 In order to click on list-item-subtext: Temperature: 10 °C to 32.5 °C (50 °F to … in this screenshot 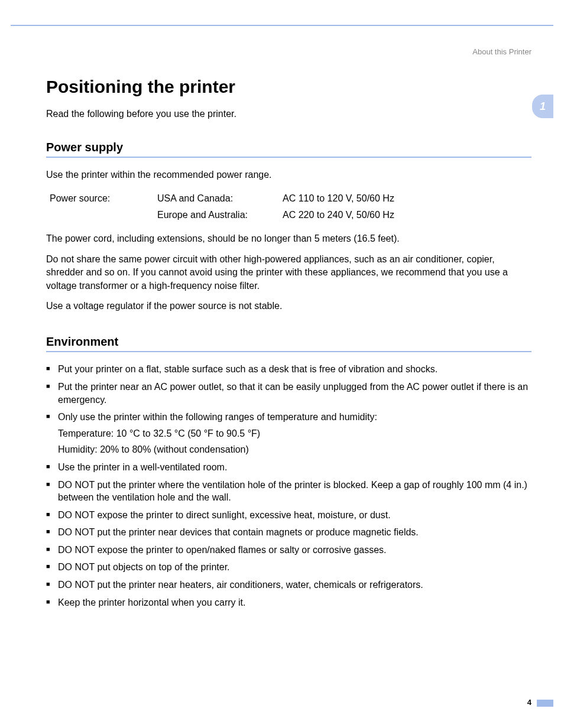, I will do `click(294, 434)`.